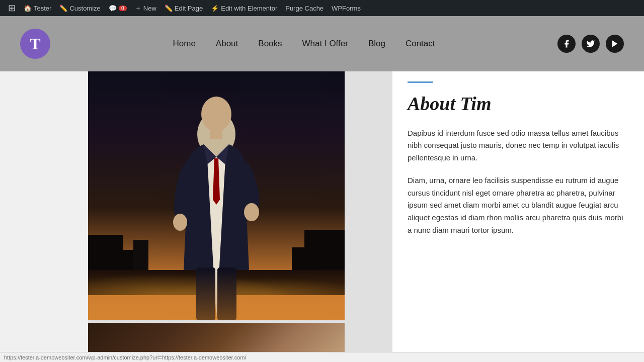  I want to click on left-white-strip, so click(44, 217).